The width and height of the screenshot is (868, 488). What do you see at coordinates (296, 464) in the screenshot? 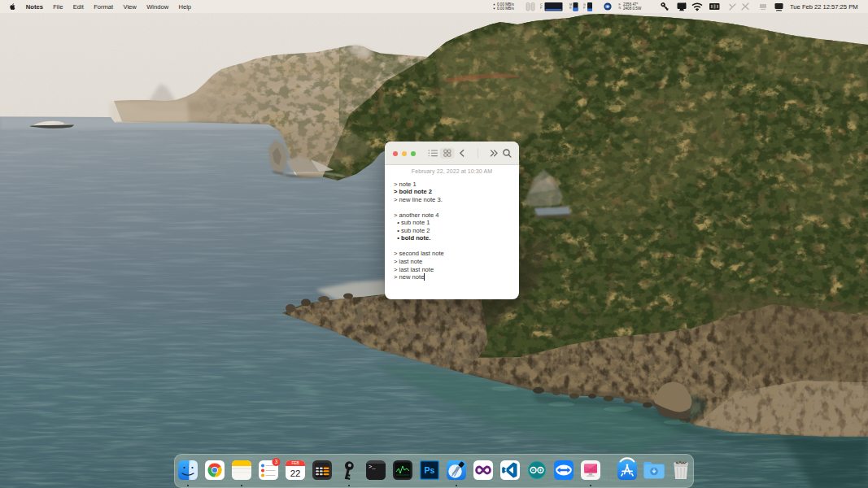
I see `svg-text: FEB` at bounding box center [296, 464].